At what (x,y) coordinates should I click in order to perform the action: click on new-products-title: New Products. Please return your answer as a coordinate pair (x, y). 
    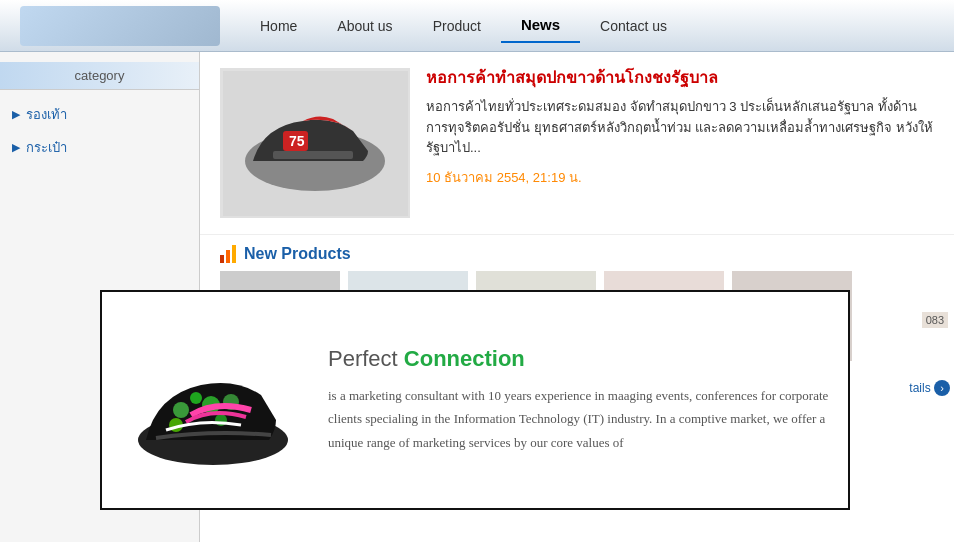
    Looking at the image, I should click on (298, 254).